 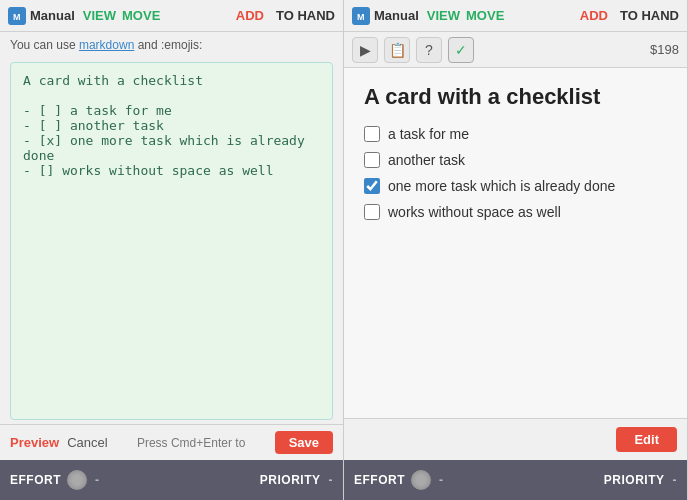 I want to click on right-effort-label: EFFORT, so click(x=380, y=480).